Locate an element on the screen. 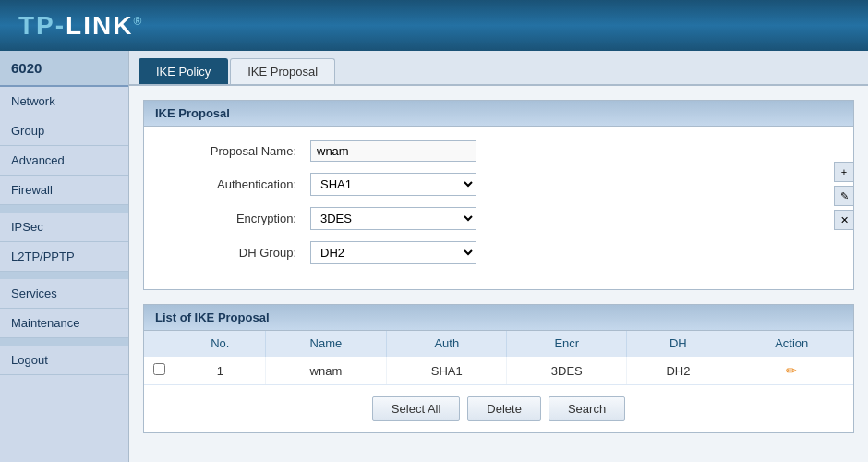 This screenshot has width=868, height=462. edit-button: ✎ is located at coordinates (844, 196).